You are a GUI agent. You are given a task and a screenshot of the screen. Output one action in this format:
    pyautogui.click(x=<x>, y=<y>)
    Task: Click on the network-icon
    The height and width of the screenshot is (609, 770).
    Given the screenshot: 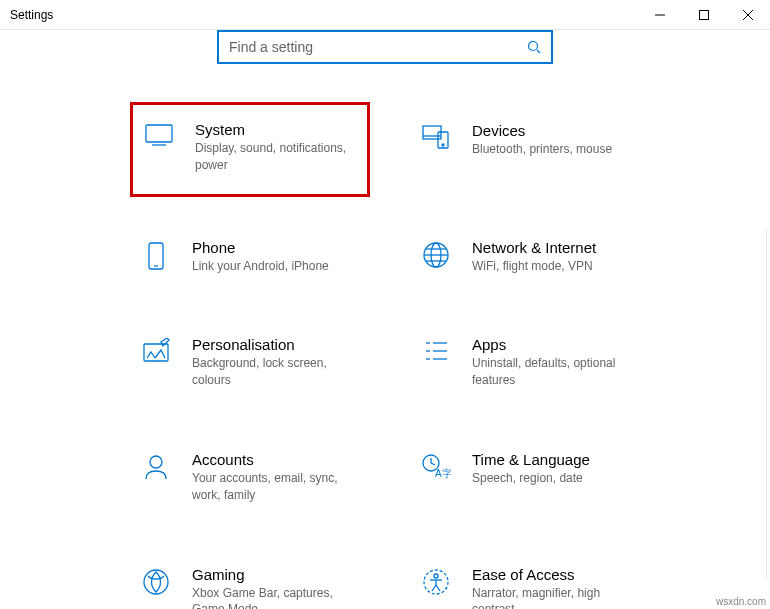 What is the action you would take?
    pyautogui.click(x=436, y=257)
    